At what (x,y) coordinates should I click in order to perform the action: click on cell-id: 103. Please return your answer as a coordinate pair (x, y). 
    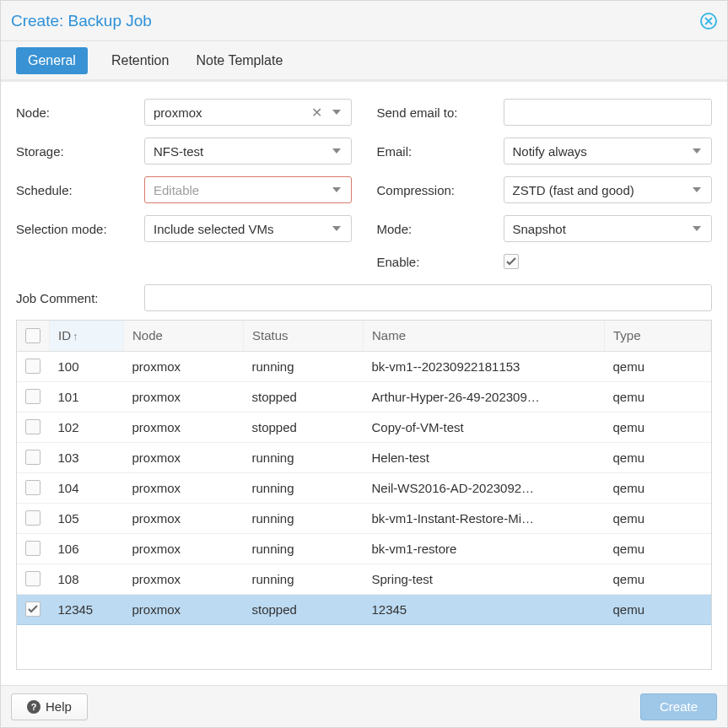
    Looking at the image, I should click on (87, 457).